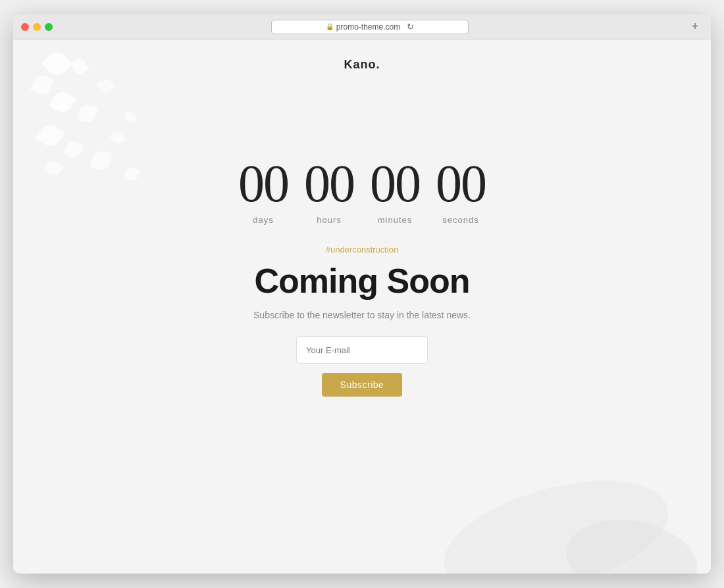 The image size is (724, 588). Describe the element at coordinates (49, 27) in the screenshot. I see `maximize-button` at that location.